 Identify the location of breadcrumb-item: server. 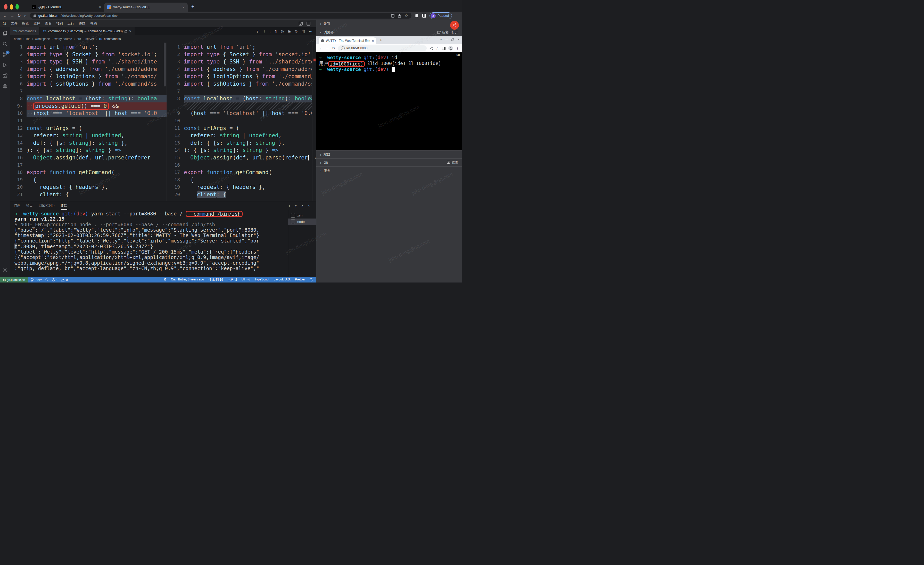
(90, 39).